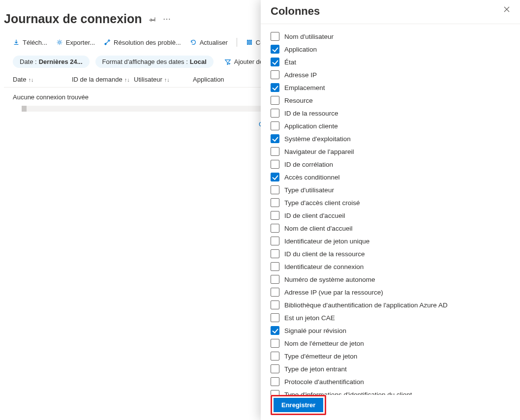  I want to click on download-icon, so click(16, 42).